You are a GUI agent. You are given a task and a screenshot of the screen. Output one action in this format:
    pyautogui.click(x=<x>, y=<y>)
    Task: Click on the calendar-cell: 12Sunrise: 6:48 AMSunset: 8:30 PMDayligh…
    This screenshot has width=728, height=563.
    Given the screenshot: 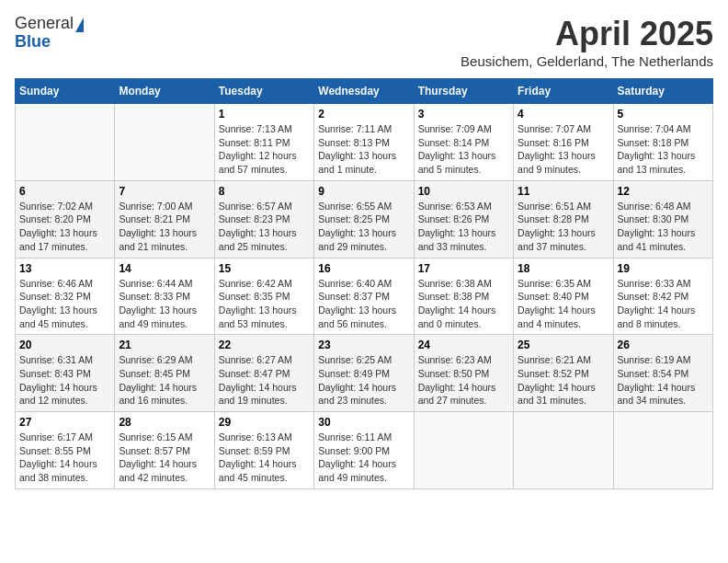 What is the action you would take?
    pyautogui.click(x=663, y=219)
    